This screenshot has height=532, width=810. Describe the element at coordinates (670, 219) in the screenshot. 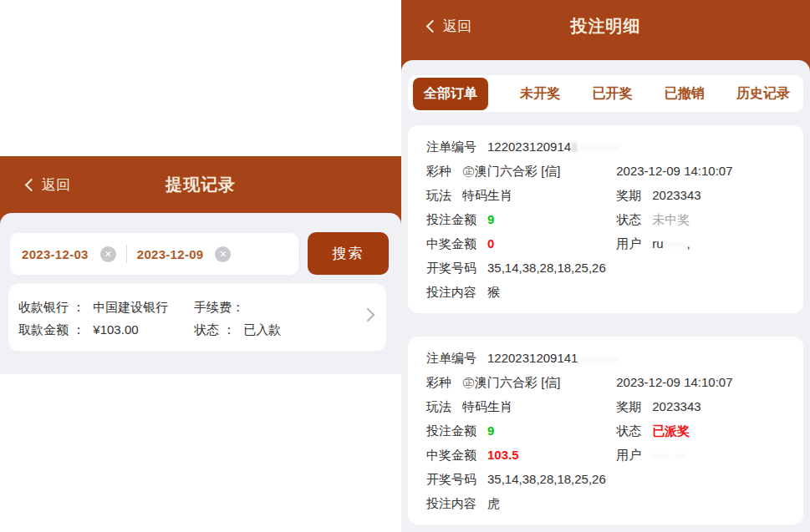

I see `status-value: 未中奖` at that location.